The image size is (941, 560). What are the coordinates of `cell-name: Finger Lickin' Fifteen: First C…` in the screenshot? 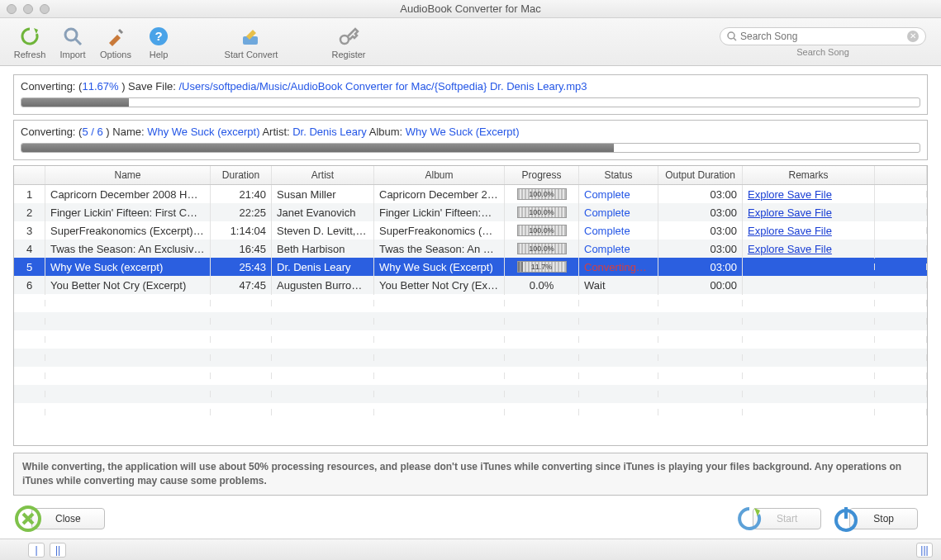 It's located at (128, 213).